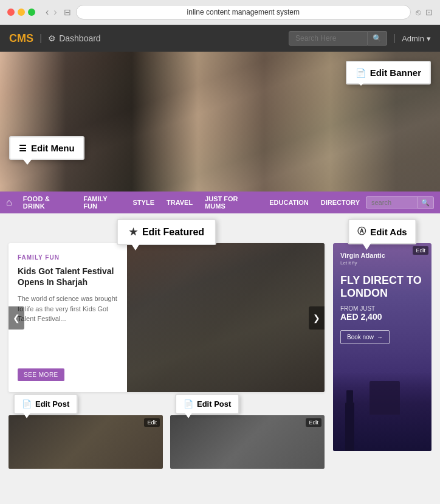  What do you see at coordinates (173, 232) in the screenshot?
I see `edit-featured-label: Edit Featured` at bounding box center [173, 232].